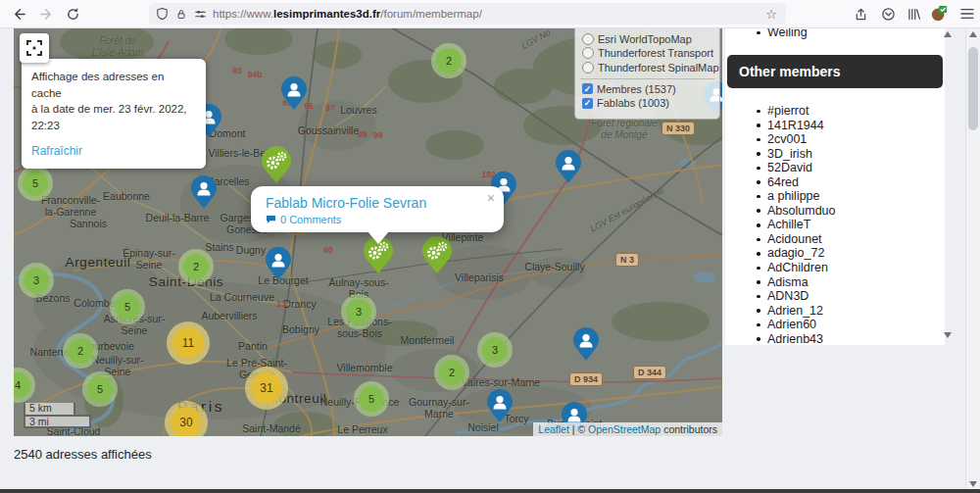 This screenshot has height=493, width=980. I want to click on cache-notice-line2: à la date de mer. 23 févr. 2022, 22:23, so click(114, 118).